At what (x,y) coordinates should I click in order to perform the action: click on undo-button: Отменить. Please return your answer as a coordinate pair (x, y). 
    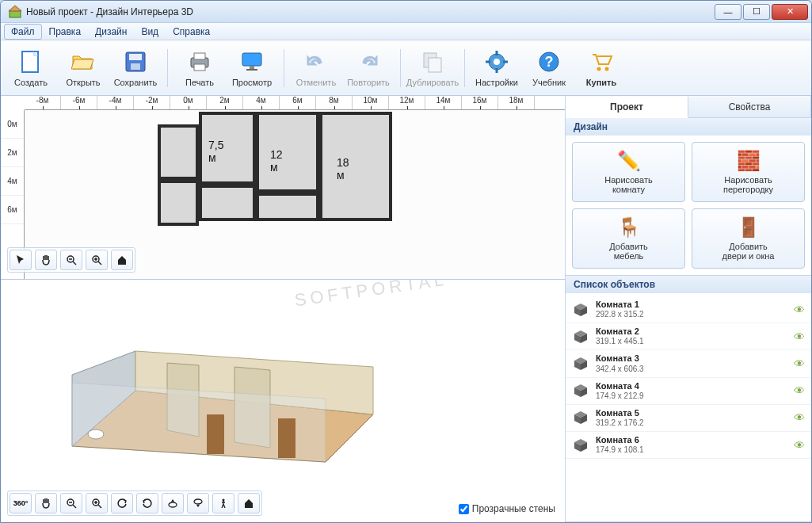
    Looking at the image, I should click on (316, 68).